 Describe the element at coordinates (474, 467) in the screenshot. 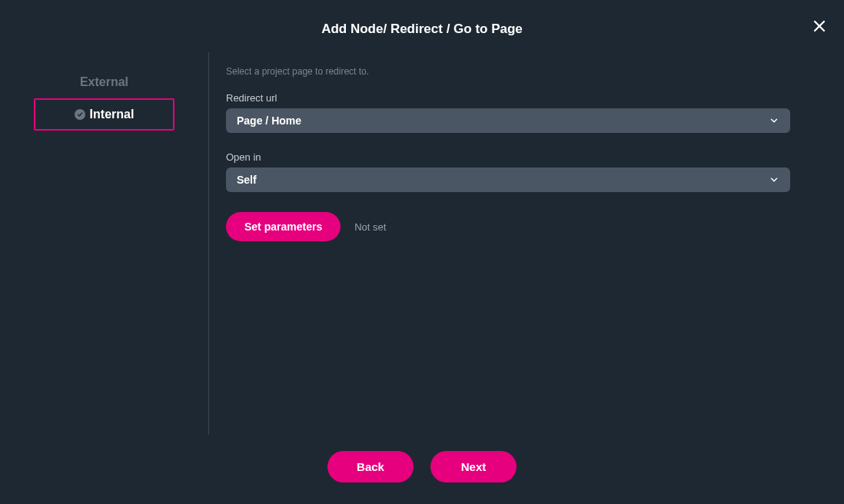

I see `next-button: Next` at that location.